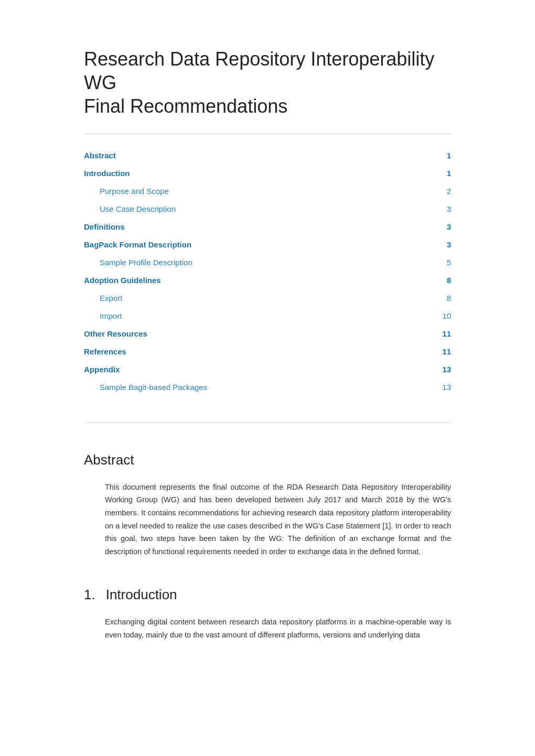 The height and width of the screenshot is (756, 535). What do you see at coordinates (446, 316) in the screenshot?
I see `toc-page-number: 10` at bounding box center [446, 316].